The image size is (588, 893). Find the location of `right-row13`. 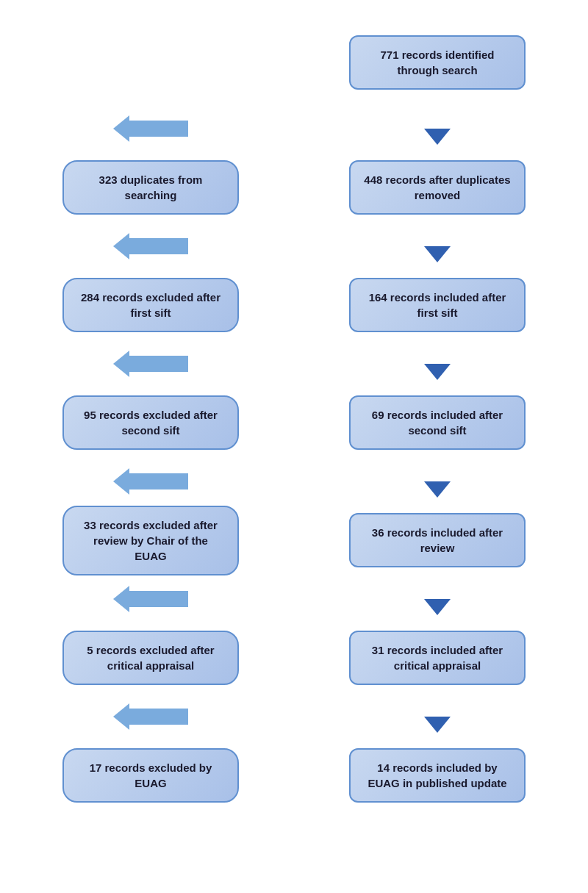

right-row13 is located at coordinates (437, 834).